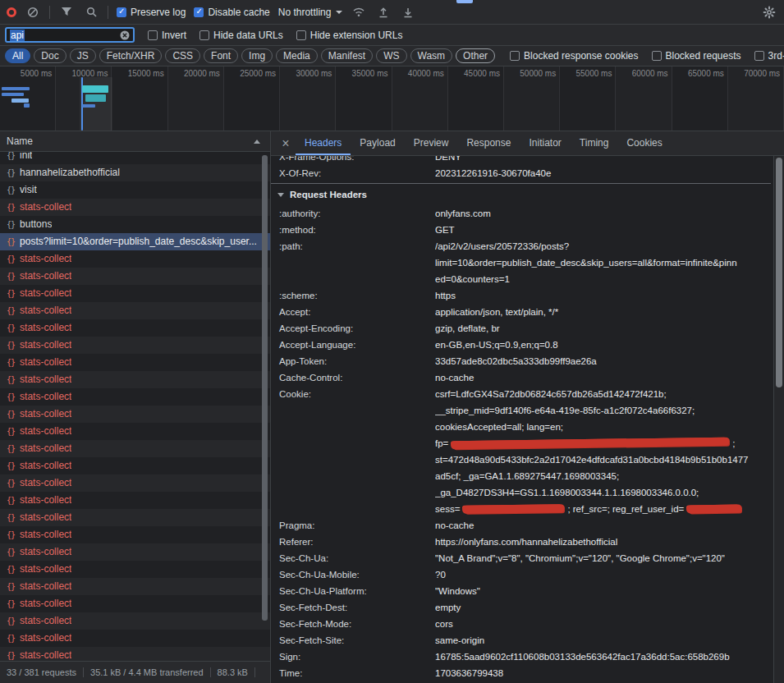 This screenshot has height=683, width=784. What do you see at coordinates (392, 56) in the screenshot?
I see `type-filter-bar: AllDocJSFetch/XHRCSSFontImgMediaManifest…` at bounding box center [392, 56].